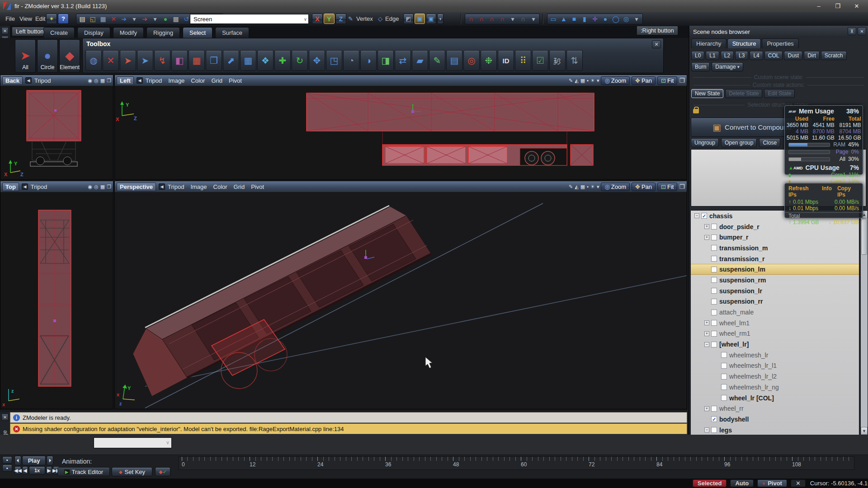 This screenshot has height=488, width=868. I want to click on burn-button: Burn, so click(701, 67).